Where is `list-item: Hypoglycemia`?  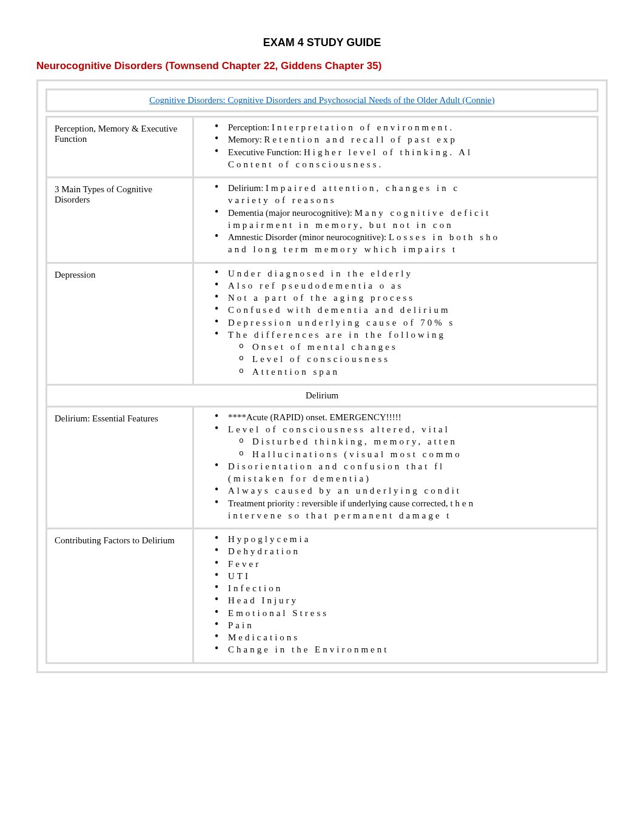
list-item: Hypoglycemia is located at coordinates (403, 539).